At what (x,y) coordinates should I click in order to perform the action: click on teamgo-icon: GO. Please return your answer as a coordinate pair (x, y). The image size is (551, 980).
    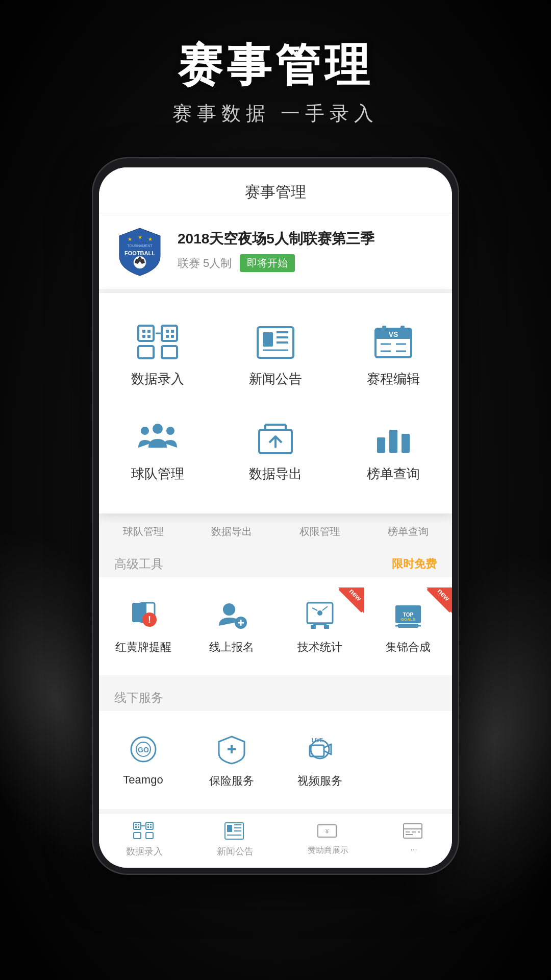
    Looking at the image, I should click on (143, 749).